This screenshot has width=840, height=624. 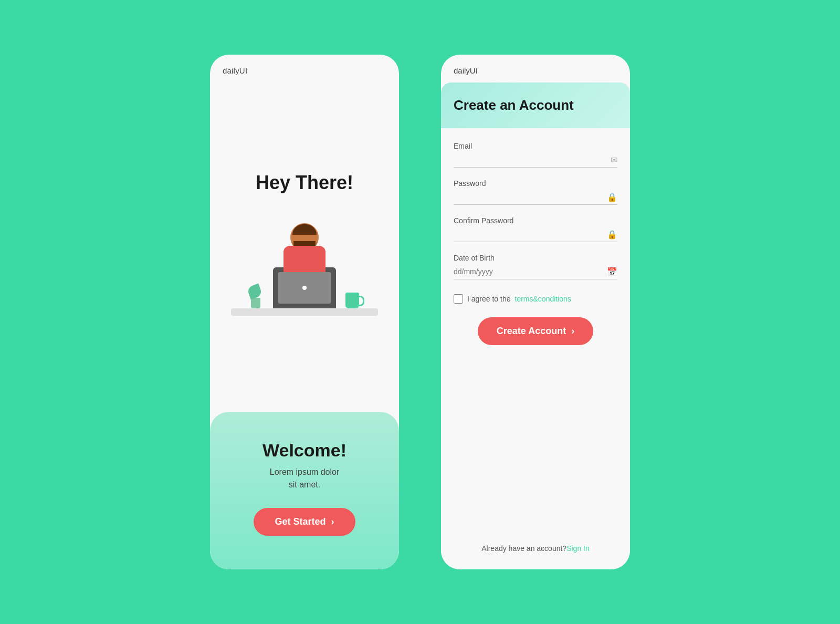 I want to click on terms-link: terms&conditions, so click(x=543, y=299).